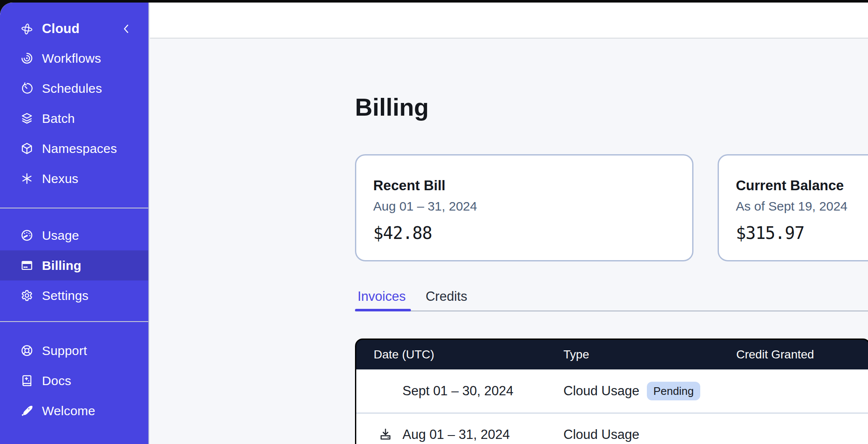  I want to click on active-tab-underline, so click(383, 310).